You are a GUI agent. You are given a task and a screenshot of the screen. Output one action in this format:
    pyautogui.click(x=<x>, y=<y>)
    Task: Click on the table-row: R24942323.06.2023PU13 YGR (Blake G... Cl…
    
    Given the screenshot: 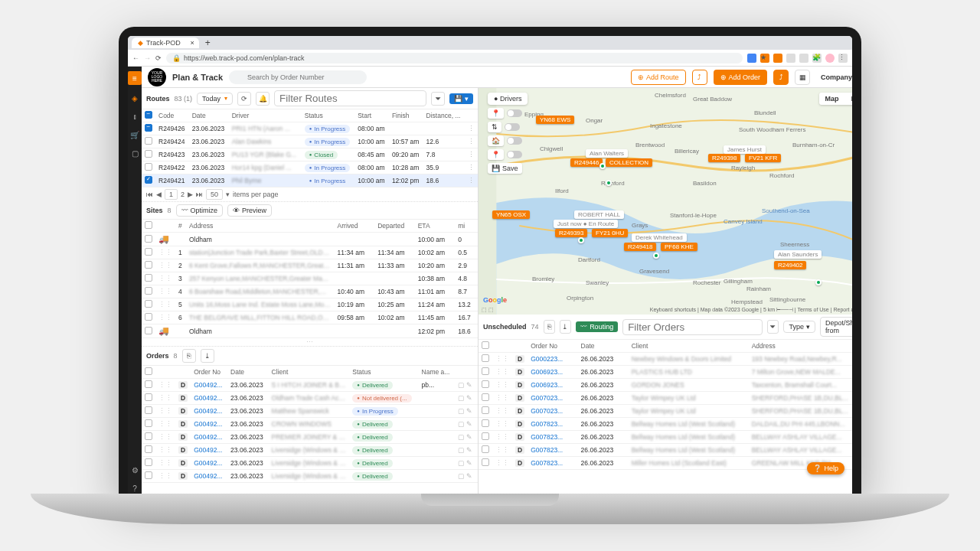 What is the action you would take?
    pyautogui.click(x=309, y=155)
    